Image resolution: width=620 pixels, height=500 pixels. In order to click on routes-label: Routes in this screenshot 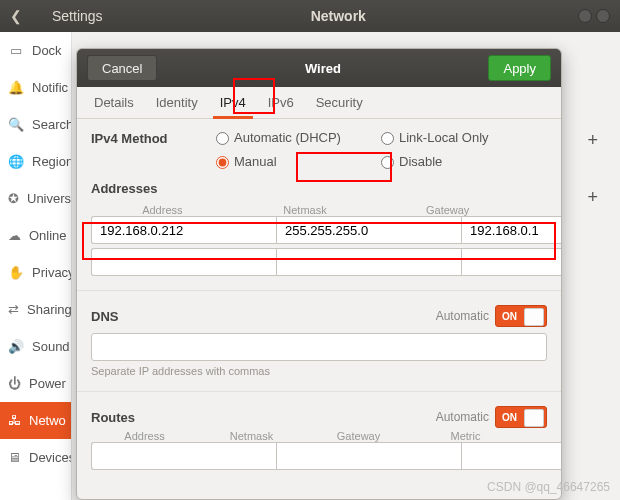, I will do `click(113, 418)`.